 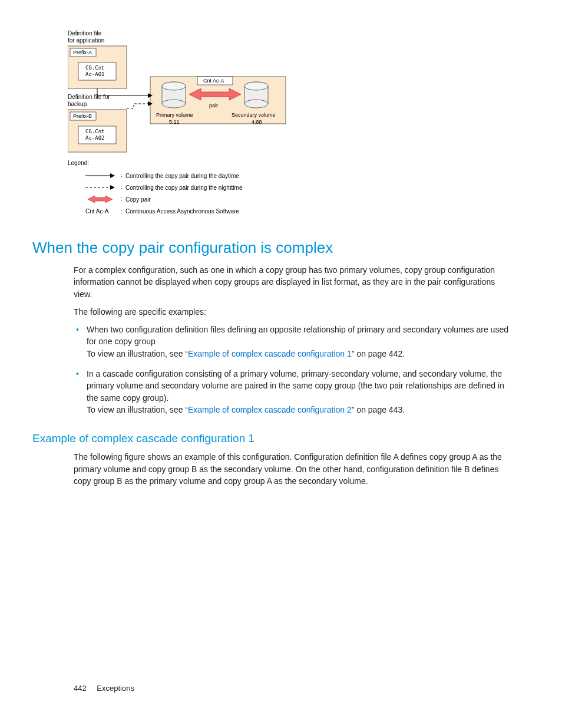 What do you see at coordinates (293, 342) in the screenshot?
I see `list-item: When two configuration definition files …` at bounding box center [293, 342].